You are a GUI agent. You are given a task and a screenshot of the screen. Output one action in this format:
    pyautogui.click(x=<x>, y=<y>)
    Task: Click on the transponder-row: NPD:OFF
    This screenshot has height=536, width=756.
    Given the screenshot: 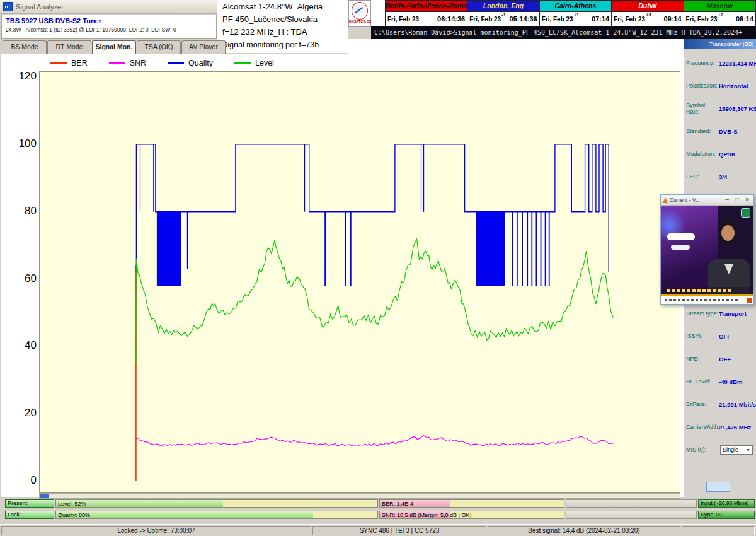 What is the action you would take?
    pyautogui.click(x=720, y=359)
    